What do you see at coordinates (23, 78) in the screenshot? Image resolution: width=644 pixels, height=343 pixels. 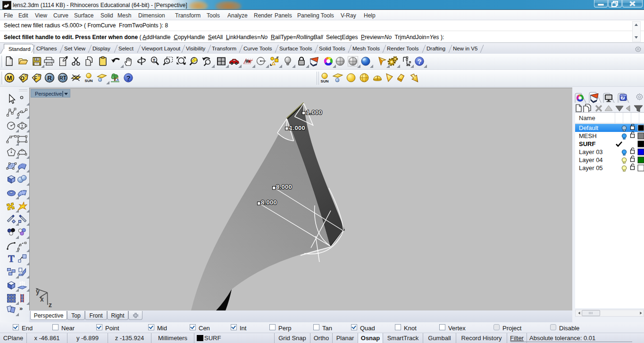 I see `svg-text: O` at bounding box center [23, 78].